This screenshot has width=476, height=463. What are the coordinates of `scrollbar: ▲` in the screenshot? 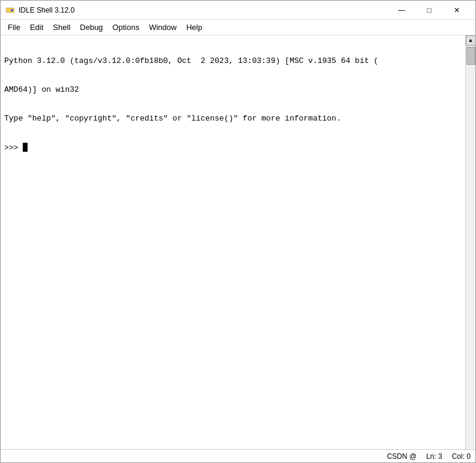 It's located at (470, 242).